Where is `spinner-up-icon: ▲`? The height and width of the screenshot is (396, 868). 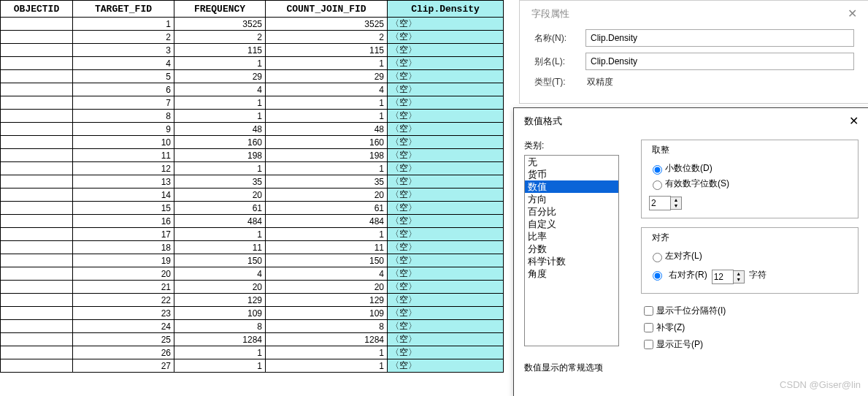 spinner-up-icon: ▲ is located at coordinates (676, 200).